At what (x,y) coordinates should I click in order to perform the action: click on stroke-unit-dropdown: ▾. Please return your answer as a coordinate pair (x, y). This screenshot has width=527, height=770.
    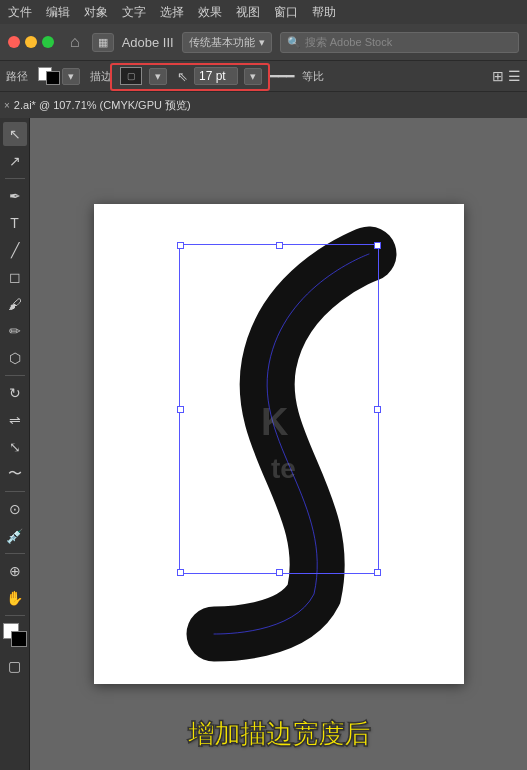
    Looking at the image, I should click on (253, 76).